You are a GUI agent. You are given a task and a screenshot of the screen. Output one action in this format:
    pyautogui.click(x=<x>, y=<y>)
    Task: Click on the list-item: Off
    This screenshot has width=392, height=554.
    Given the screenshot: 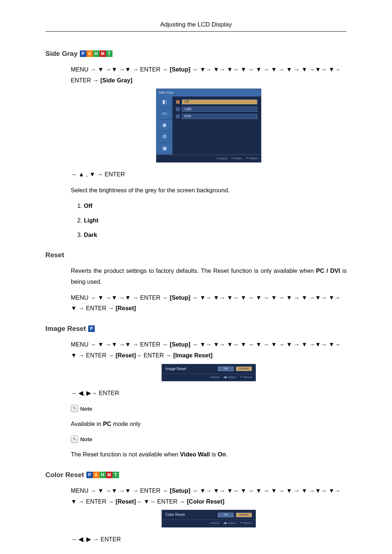 What is the action you would take?
    pyautogui.click(x=215, y=206)
    